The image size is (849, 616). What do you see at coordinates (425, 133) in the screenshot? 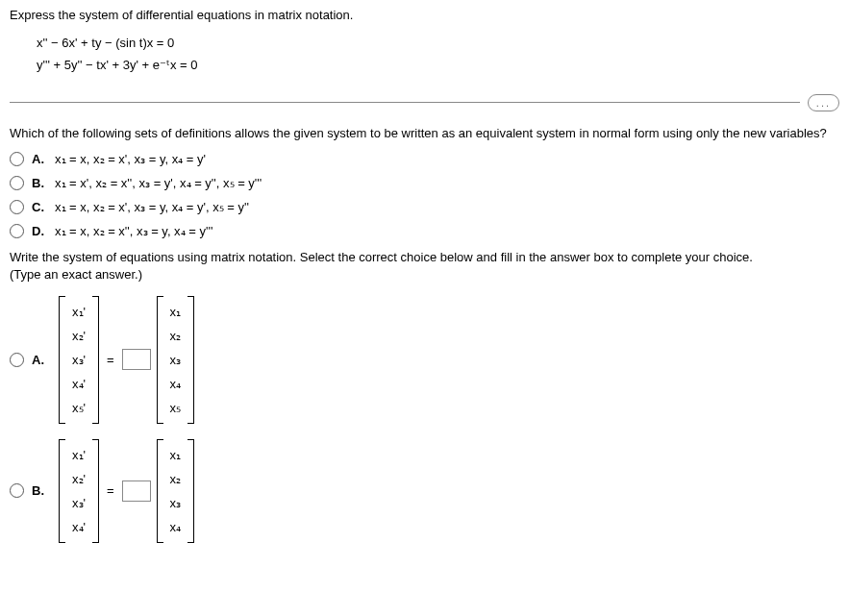
I see `question-1-text: Which of the following sets of definitio…` at bounding box center [425, 133].